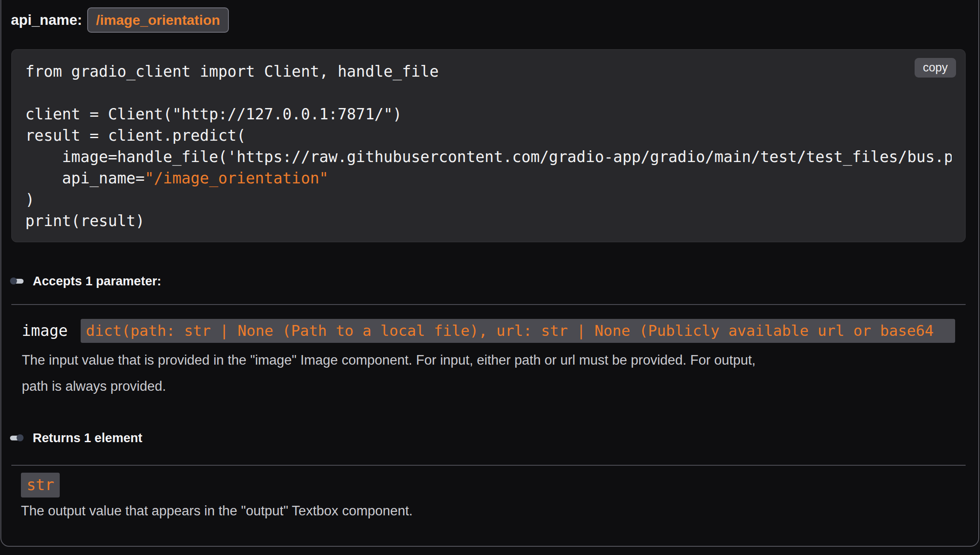 The image size is (980, 555). What do you see at coordinates (488, 136) in the screenshot?
I see `code-line: result = client.predict(` at bounding box center [488, 136].